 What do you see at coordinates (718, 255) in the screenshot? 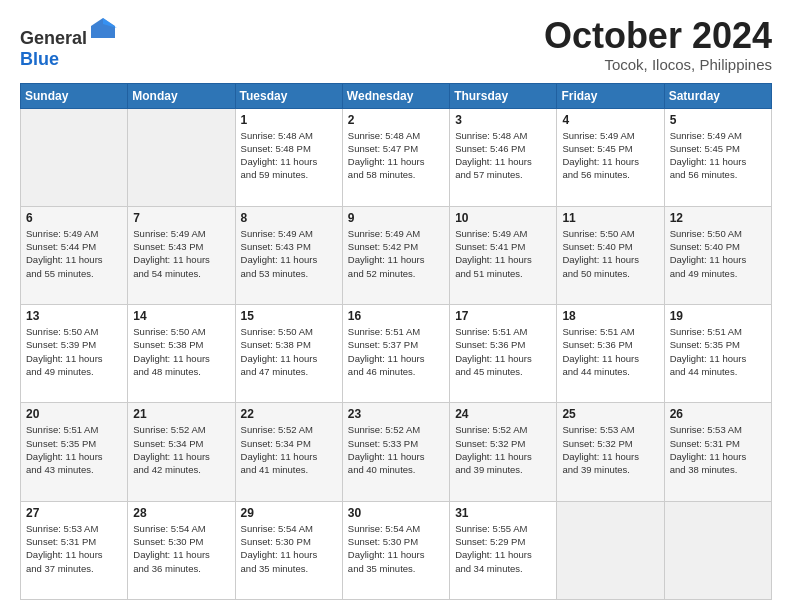
I see `calendar-cell: 12Sunrise: 5:50 AMSunset: 5:40 PMDayligh…` at bounding box center [718, 255].